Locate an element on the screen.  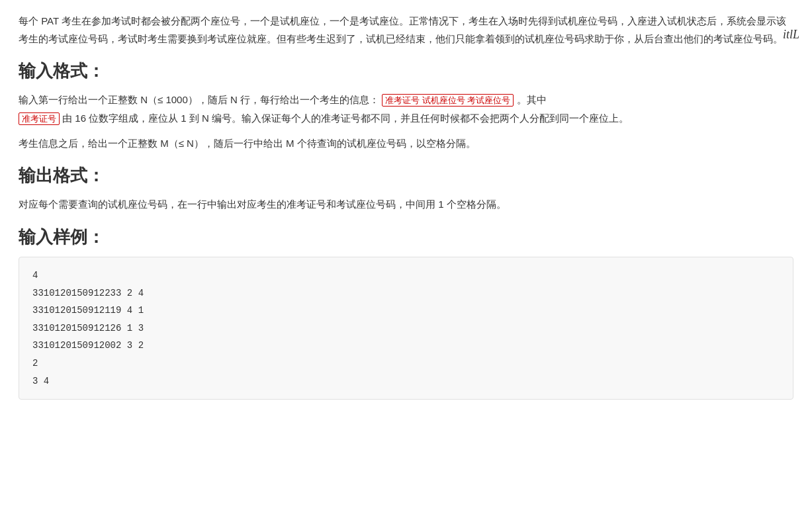
input-example-heading: 输入样例： is located at coordinates (406, 237).